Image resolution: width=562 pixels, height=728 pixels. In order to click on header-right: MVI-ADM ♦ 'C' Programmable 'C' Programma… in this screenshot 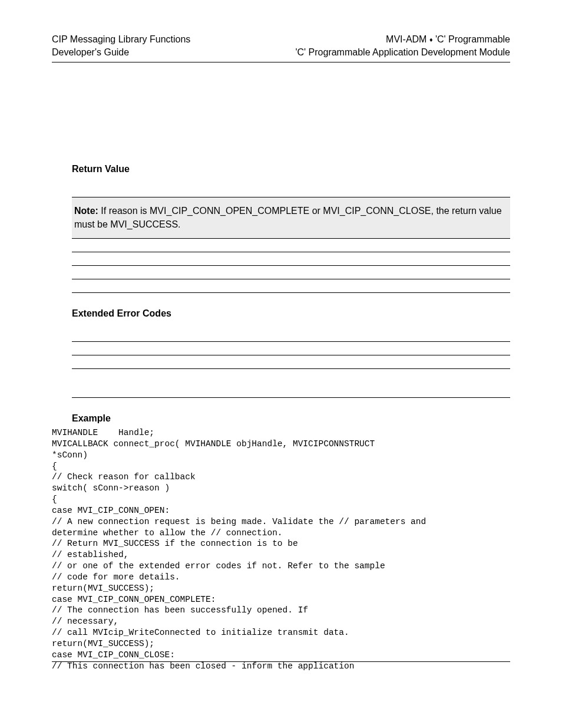, I will do `click(403, 46)`.